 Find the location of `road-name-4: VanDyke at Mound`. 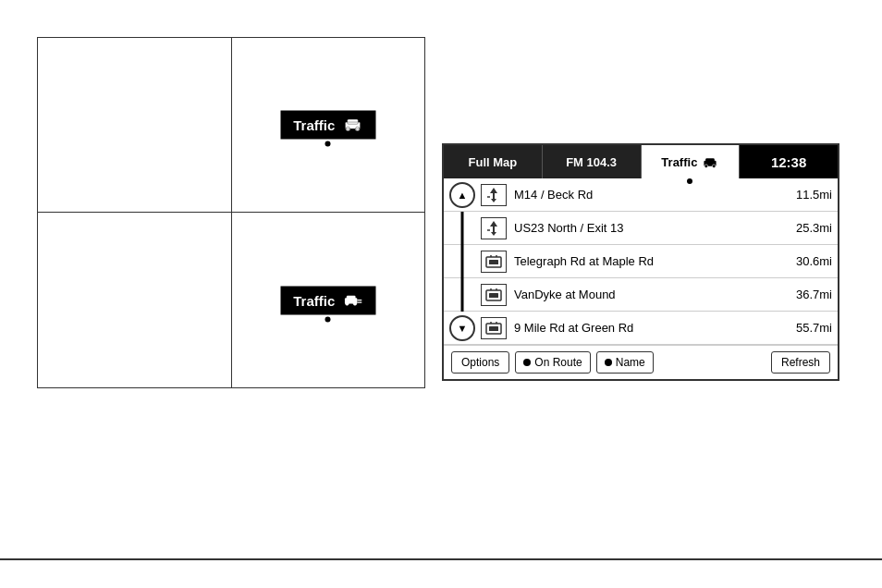

road-name-4: VanDyke at Mound is located at coordinates (651, 294).